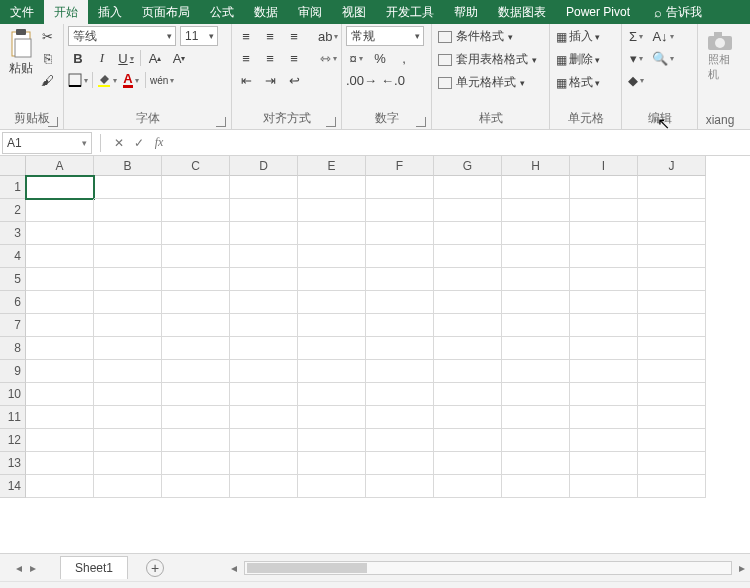  I want to click on cell-B9, so click(128, 372).